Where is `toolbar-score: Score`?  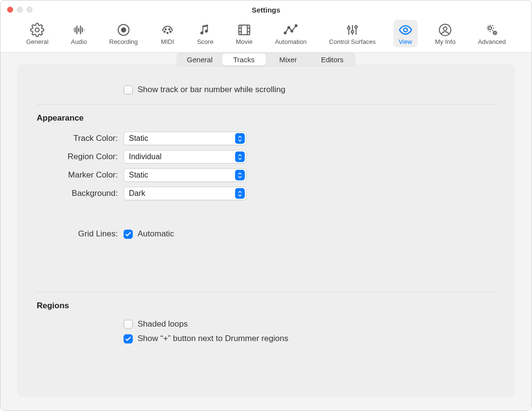 toolbar-score: Score is located at coordinates (205, 34).